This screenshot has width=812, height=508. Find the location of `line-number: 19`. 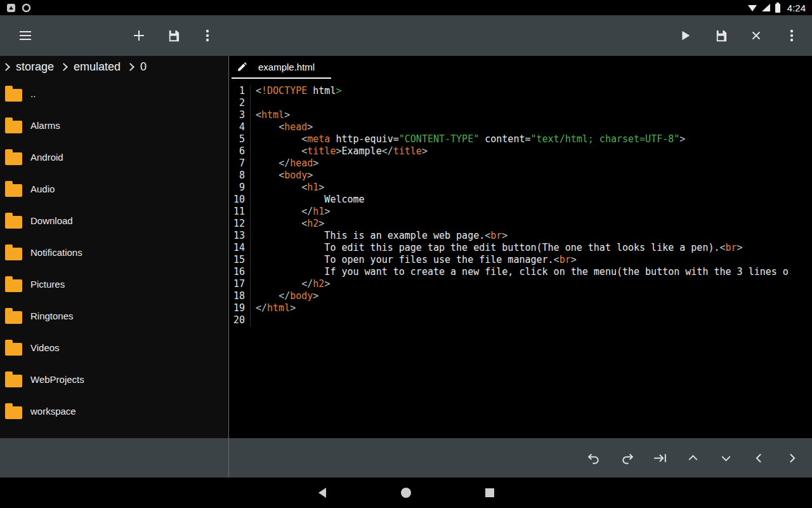

line-number: 19 is located at coordinates (240, 309).